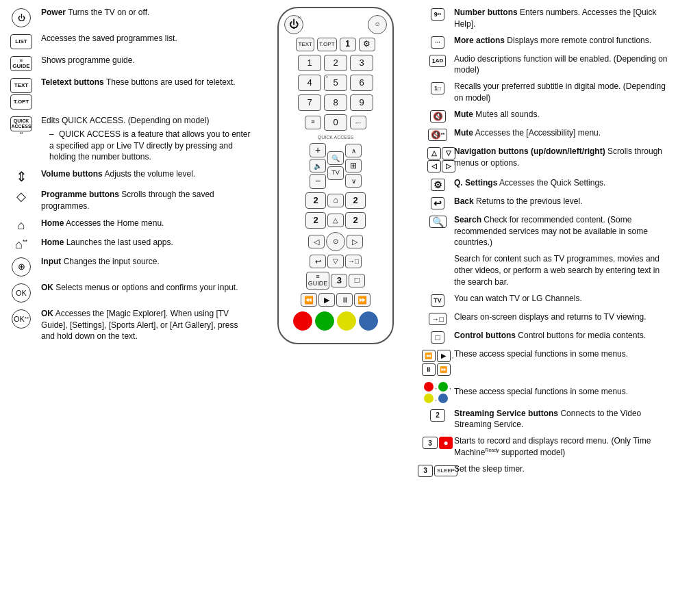 The image size is (678, 616). I want to click on remote-row-3: 1 2 3, so click(336, 63).